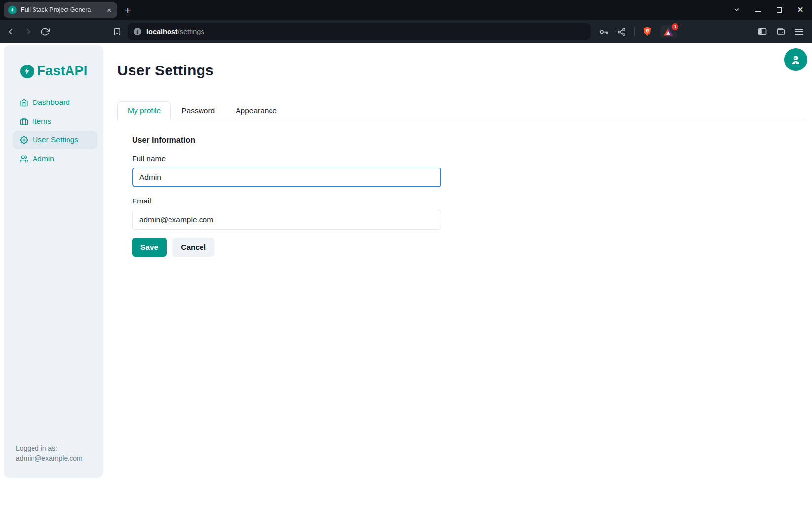 The height and width of the screenshot is (505, 812). I want to click on brave-shield-icon, so click(647, 32).